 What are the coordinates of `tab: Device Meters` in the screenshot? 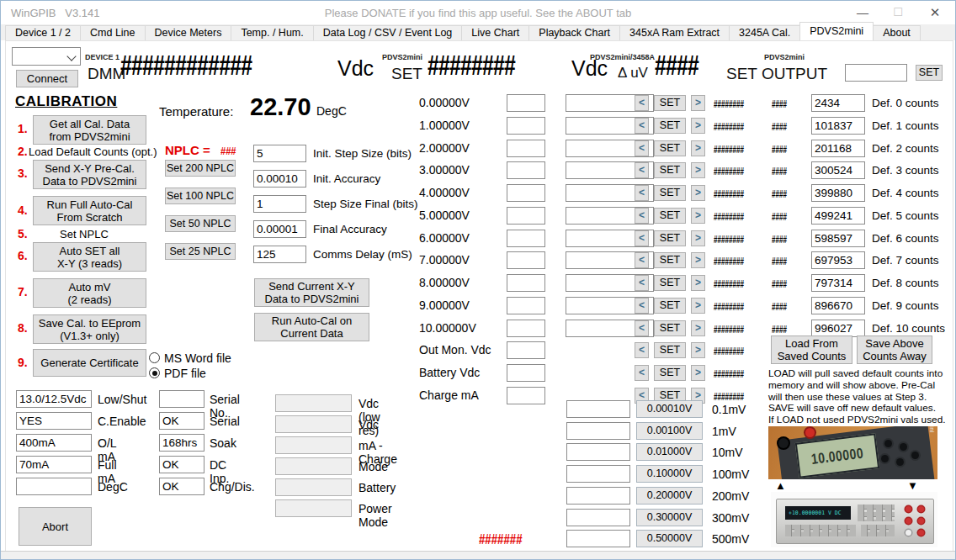 It's located at (189, 33).